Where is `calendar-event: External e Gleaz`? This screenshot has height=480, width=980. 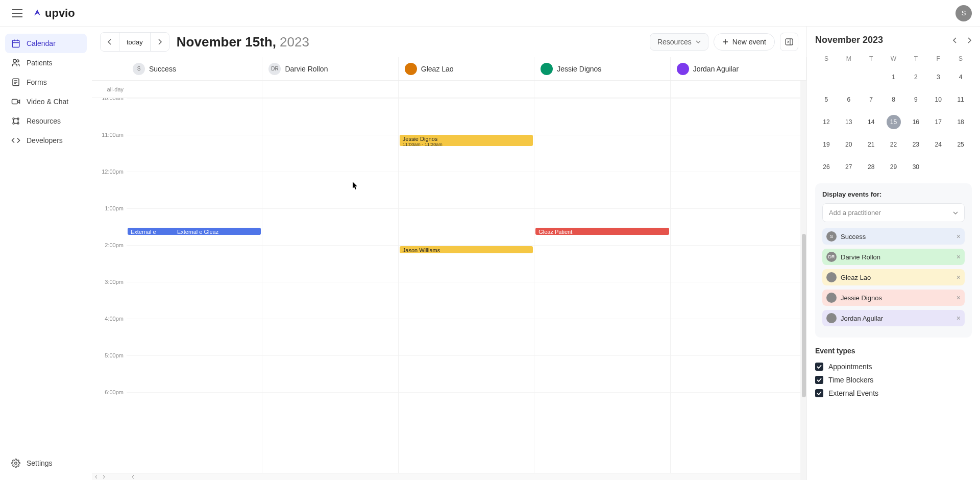
calendar-event: External e Gleaz is located at coordinates (217, 231).